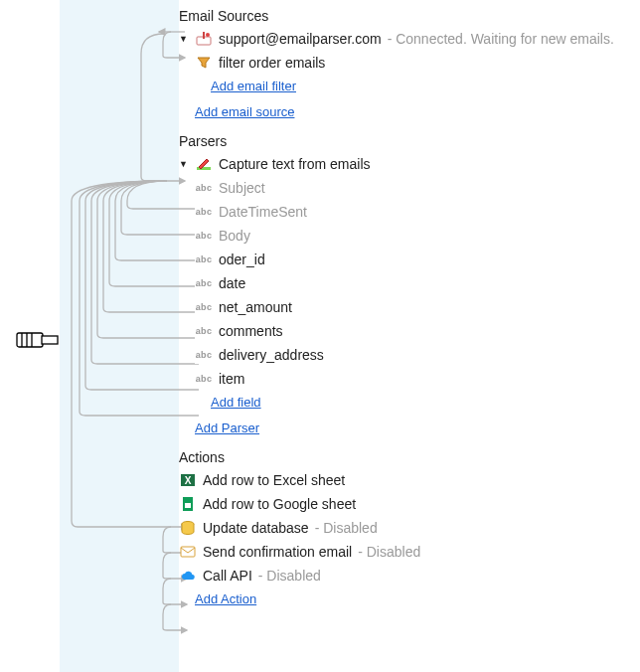 The height and width of the screenshot is (672, 640). I want to click on add-email-source-link: Add email source, so click(244, 111).